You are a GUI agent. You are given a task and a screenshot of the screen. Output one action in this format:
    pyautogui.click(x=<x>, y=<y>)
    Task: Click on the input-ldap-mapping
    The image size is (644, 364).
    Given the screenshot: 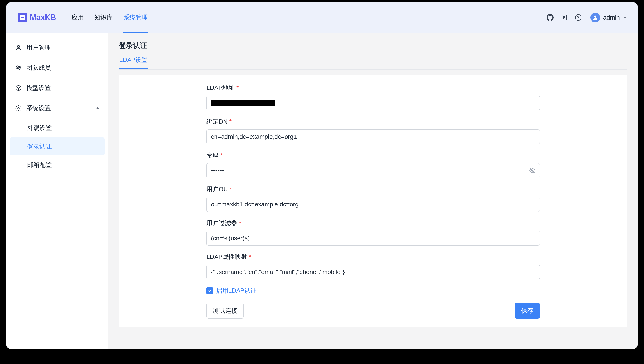 What is the action you would take?
    pyautogui.click(x=373, y=272)
    